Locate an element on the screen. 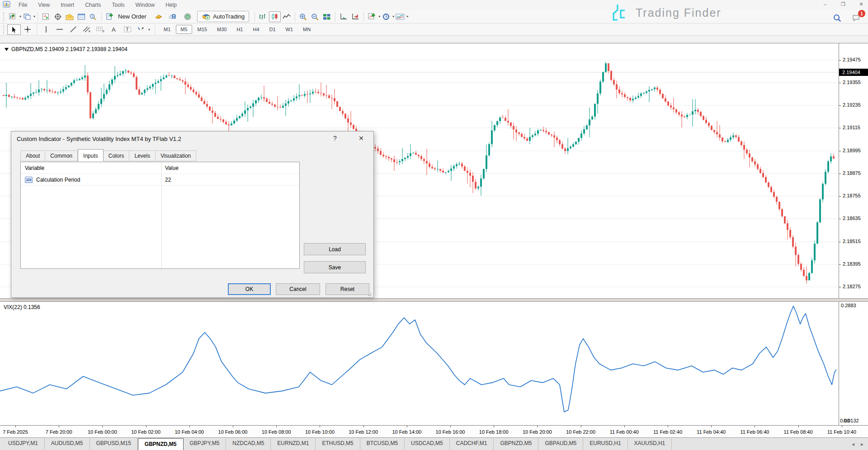  inputs-table: Variable Value 123 Calculation Period 22 is located at coordinates (160, 215).